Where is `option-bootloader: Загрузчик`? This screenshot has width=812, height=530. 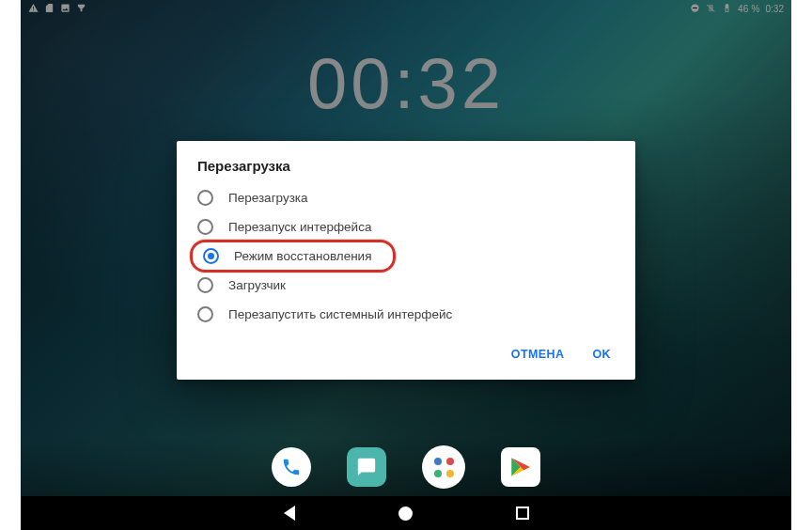
option-bootloader: Загрузчик is located at coordinates (406, 286).